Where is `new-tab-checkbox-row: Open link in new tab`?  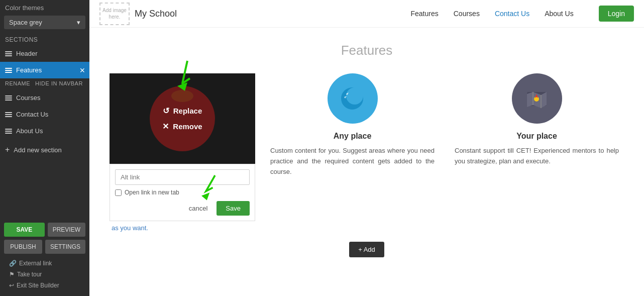 new-tab-checkbox-row: Open link in new tab is located at coordinates (182, 192).